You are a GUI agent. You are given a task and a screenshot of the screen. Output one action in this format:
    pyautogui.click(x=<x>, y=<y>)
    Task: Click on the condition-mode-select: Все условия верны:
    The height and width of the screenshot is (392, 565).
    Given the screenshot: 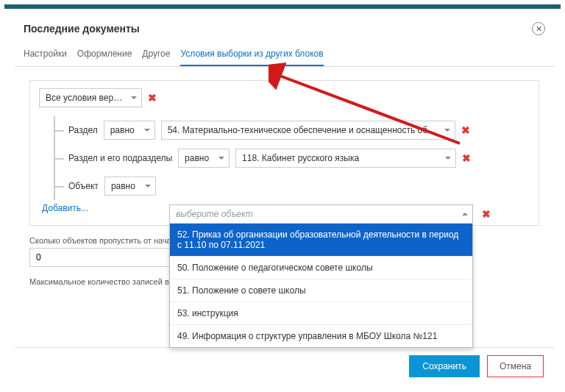 What is the action you would take?
    pyautogui.click(x=90, y=98)
    